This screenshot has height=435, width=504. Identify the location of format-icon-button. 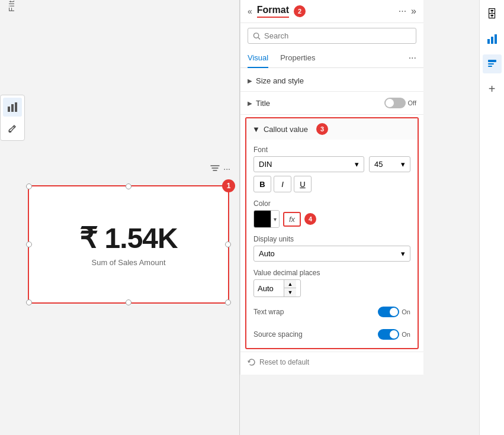
(492, 64).